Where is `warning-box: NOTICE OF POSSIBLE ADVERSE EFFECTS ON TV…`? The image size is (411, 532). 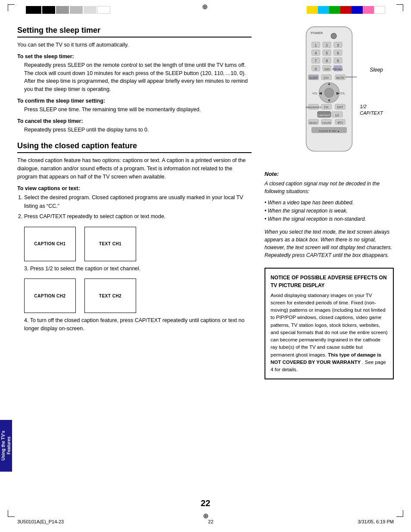
warning-box: NOTICE OF POSSIBLE ADVERSE EFFECTS ON TV… is located at coordinates (329, 324).